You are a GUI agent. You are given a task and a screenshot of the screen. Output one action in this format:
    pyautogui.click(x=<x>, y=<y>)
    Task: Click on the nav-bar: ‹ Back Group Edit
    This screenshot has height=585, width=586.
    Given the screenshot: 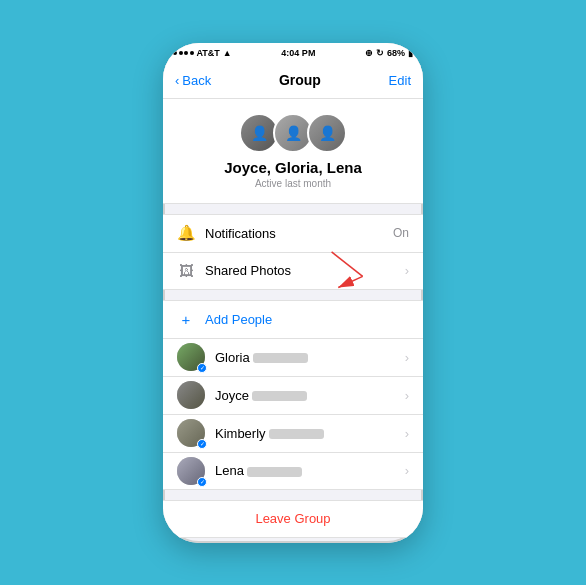 What is the action you would take?
    pyautogui.click(x=293, y=81)
    